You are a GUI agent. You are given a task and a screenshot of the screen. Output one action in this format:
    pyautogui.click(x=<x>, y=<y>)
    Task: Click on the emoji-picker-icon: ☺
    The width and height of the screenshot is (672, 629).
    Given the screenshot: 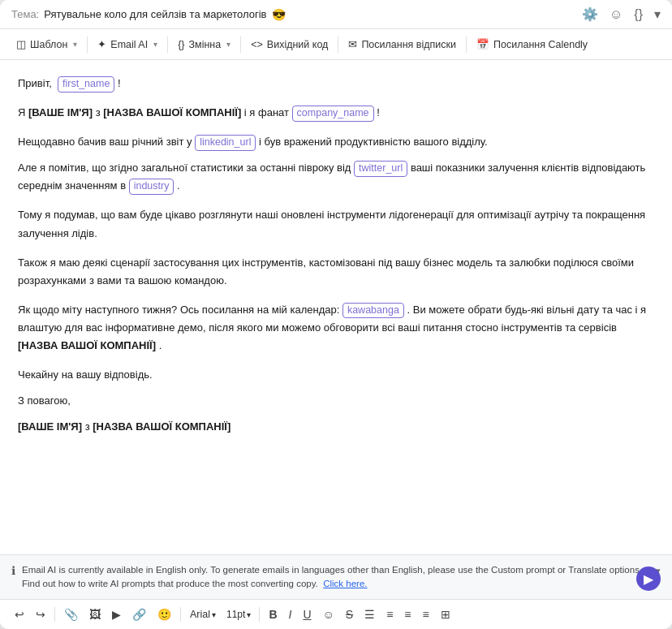 What is the action you would take?
    pyautogui.click(x=616, y=15)
    